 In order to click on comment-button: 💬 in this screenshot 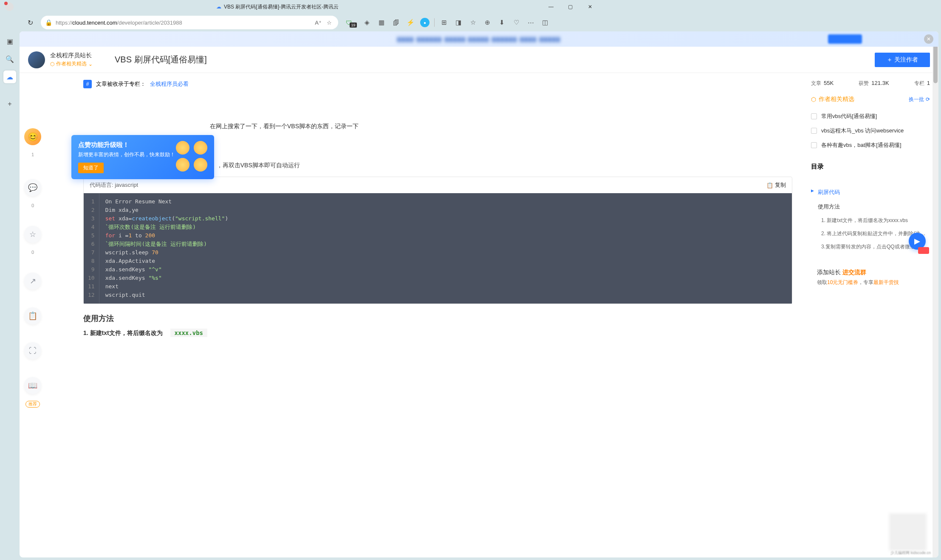, I will do `click(33, 188)`.